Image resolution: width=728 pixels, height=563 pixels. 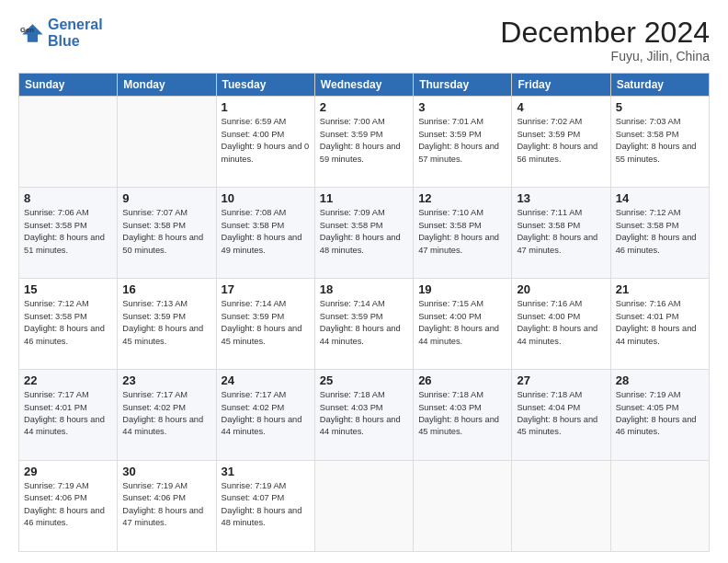 What do you see at coordinates (364, 141) in the screenshot?
I see `day-info: Sunrise: 7:00 AM Sunset: 3:59 PM Dayligh…` at bounding box center [364, 141].